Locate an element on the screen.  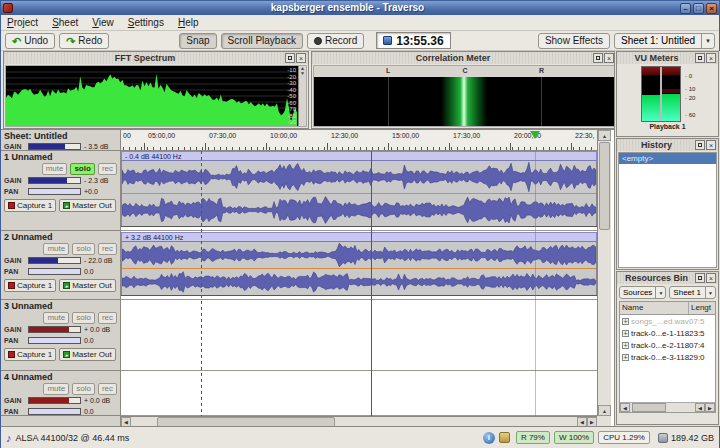
sheet-filter-combo: Sheet 1 ▼ is located at coordinates (692, 292).